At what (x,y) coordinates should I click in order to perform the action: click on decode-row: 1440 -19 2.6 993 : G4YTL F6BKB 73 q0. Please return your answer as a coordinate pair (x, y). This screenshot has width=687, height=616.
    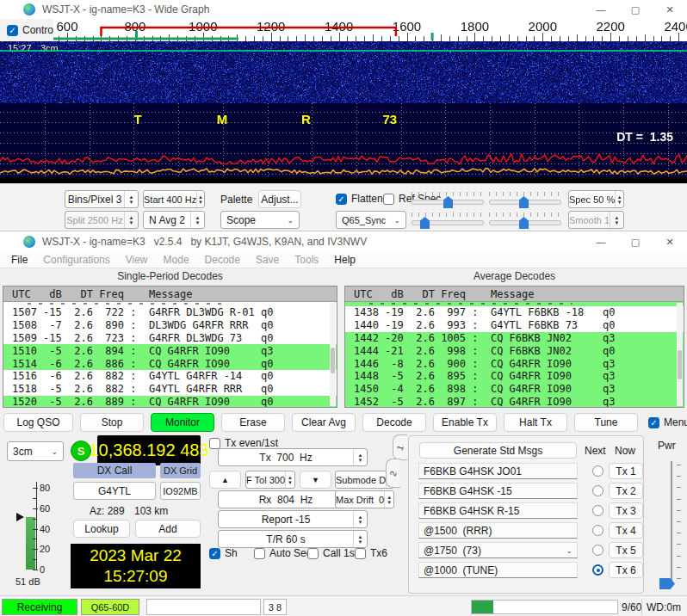
    Looking at the image, I should click on (515, 325).